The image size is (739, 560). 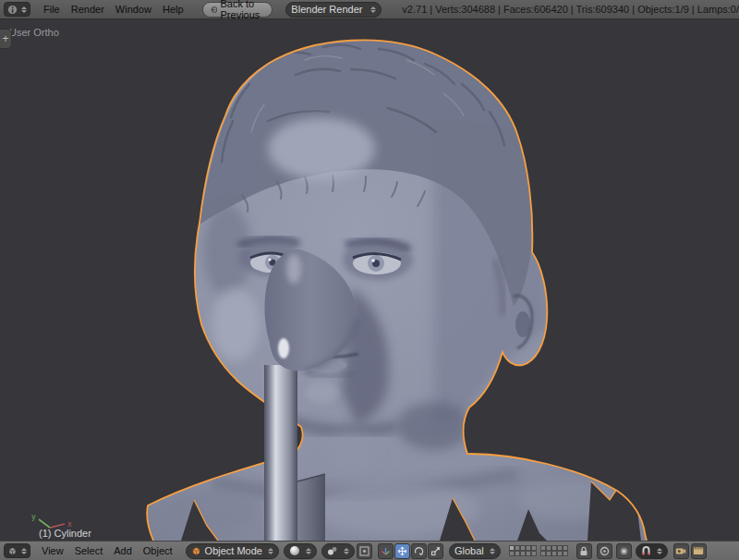 What do you see at coordinates (698, 551) in the screenshot?
I see `opengl-render-anim-button` at bounding box center [698, 551].